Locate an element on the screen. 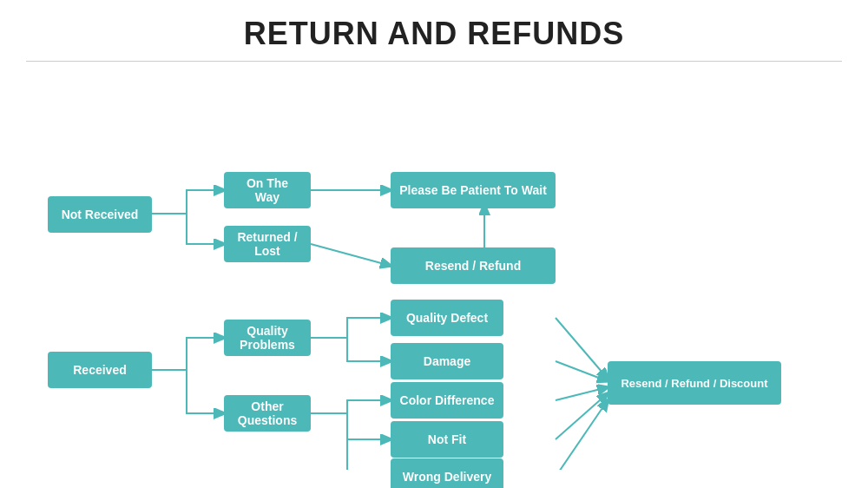 This screenshot has width=868, height=488. wrong-delivery-box: Wrong Delivery is located at coordinates (447, 473).